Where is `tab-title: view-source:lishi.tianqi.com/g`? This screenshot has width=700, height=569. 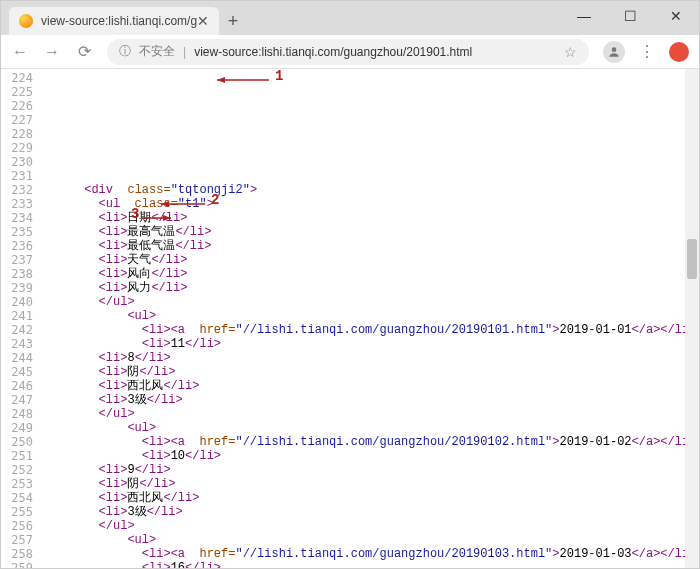 tab-title: view-source:lishi.tianqi.com/g is located at coordinates (119, 21).